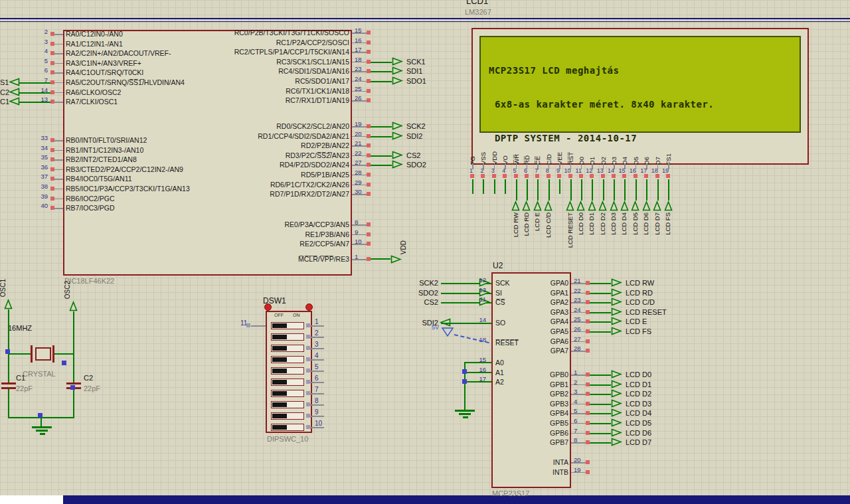 The height and width of the screenshot is (504, 850). I want to click on pin-number: 35, so click(41, 157).